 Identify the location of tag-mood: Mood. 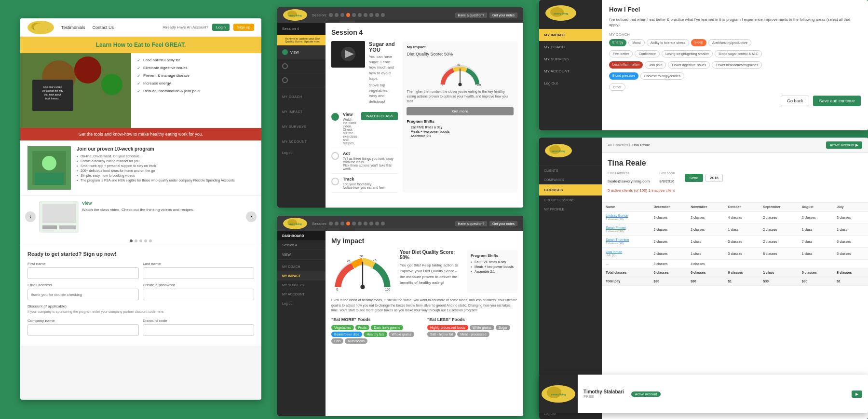
(637, 42).